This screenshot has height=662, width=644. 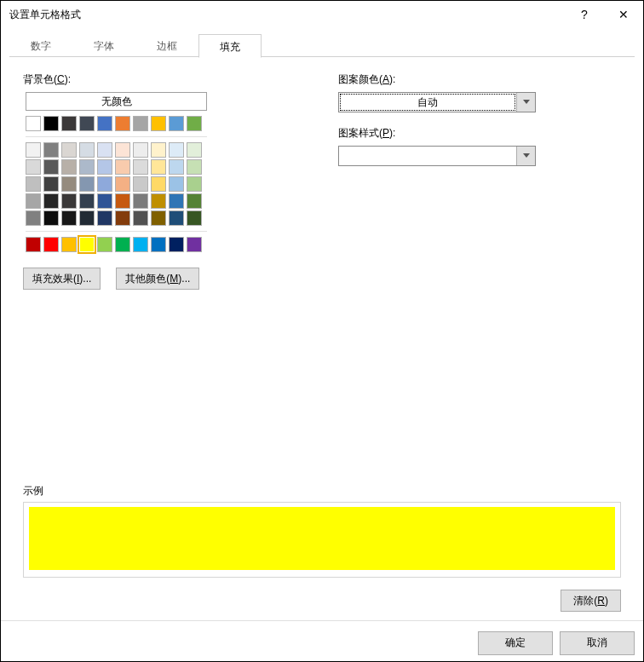 What do you see at coordinates (624, 14) in the screenshot?
I see `close-button: ✕` at bounding box center [624, 14].